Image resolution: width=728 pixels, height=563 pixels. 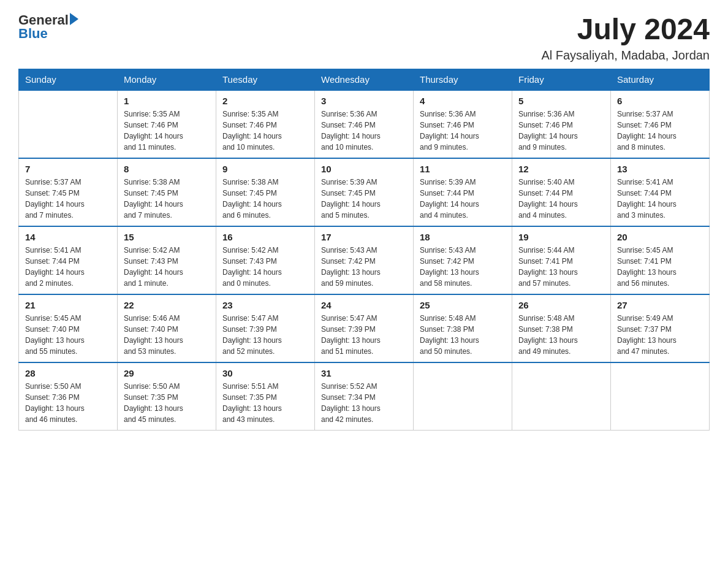 I want to click on calendar-header-wednesday: Wednesday, so click(x=364, y=80).